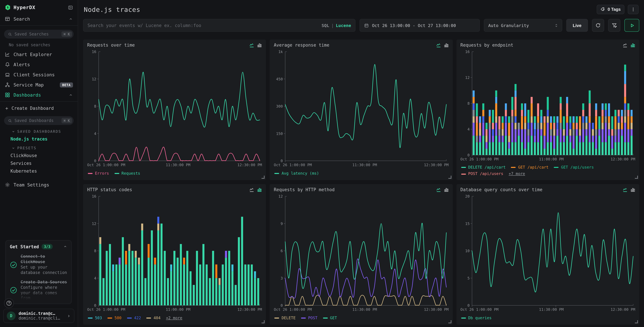  What do you see at coordinates (39, 316) in the screenshot?
I see `user-account-button: D dominic.tran@c… dominic.tran@cli…` at bounding box center [39, 316].